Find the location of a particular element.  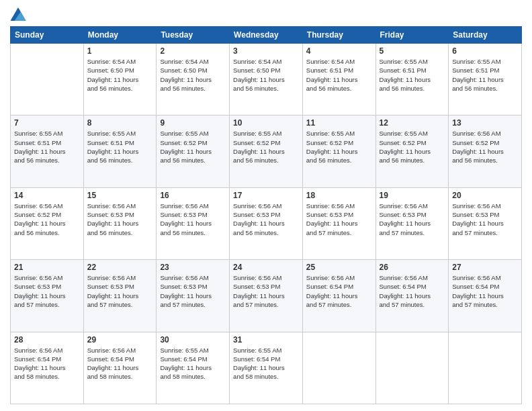

weekday-friday: Friday is located at coordinates (412, 35).